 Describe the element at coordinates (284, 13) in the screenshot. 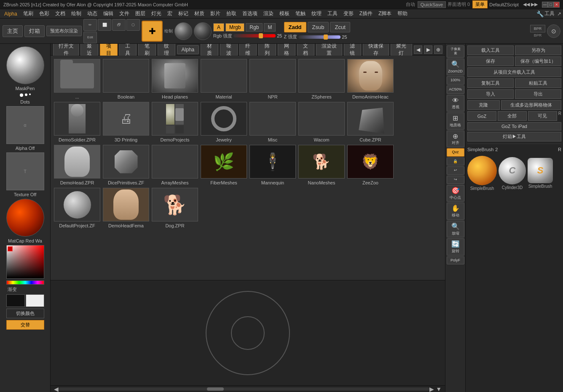

I see `menu-template: 模板` at that location.